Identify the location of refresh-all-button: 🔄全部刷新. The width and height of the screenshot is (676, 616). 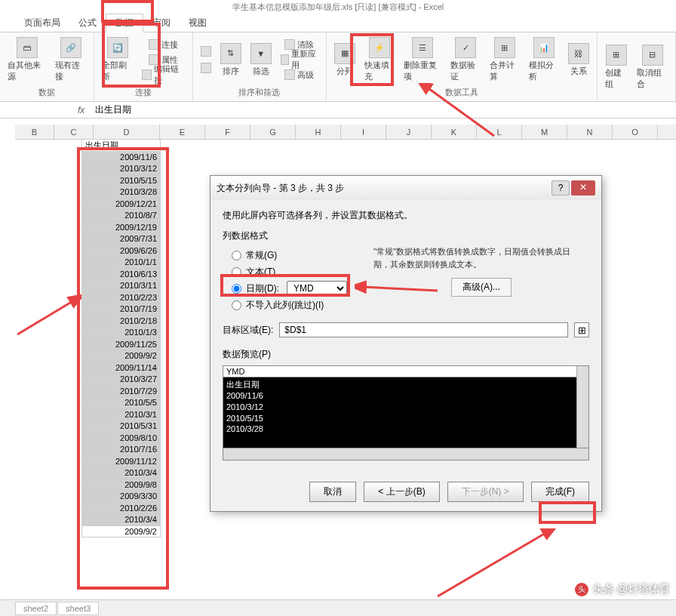
(118, 60).